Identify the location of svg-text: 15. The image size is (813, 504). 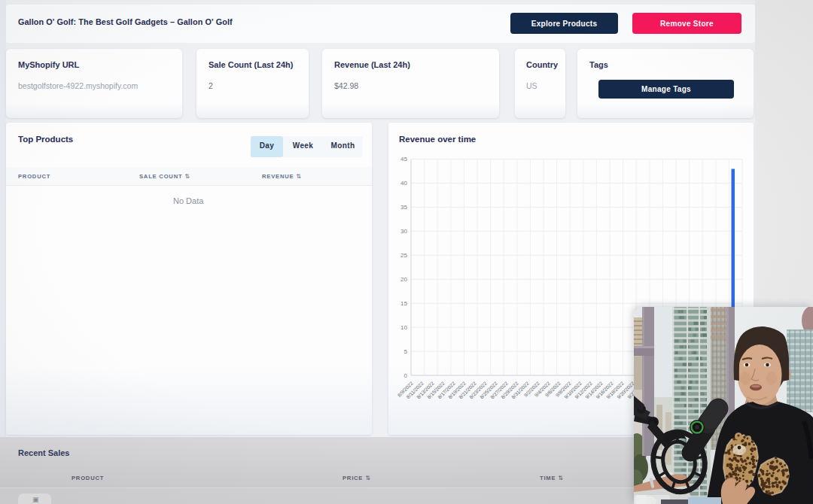
(403, 304).